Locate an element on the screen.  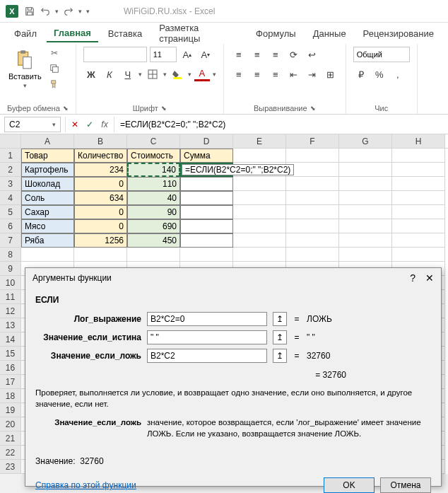
tab-insert: Вставка is located at coordinates (125, 34).